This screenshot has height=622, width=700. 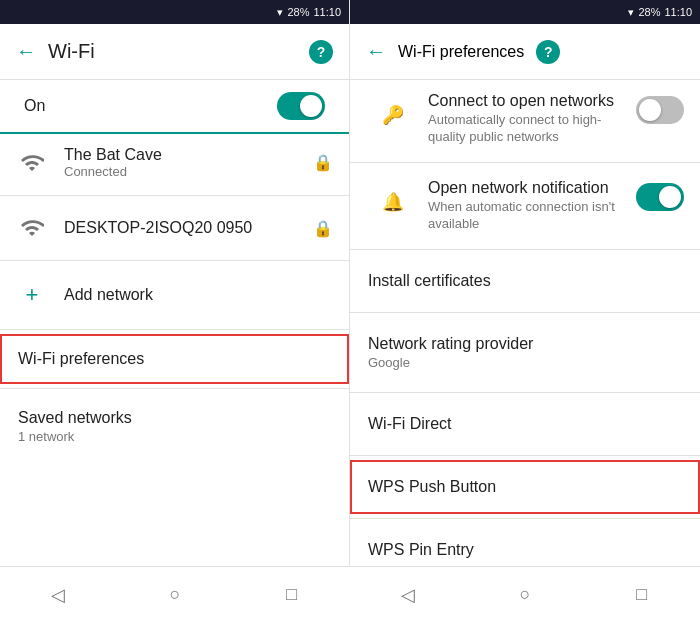 I want to click on left-battery: 28%, so click(x=298, y=12).